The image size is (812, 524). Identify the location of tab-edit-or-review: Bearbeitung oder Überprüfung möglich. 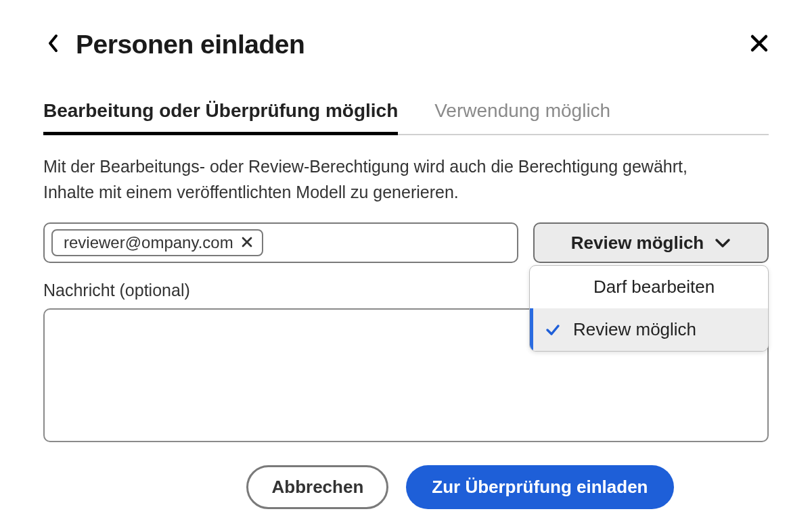
(221, 117).